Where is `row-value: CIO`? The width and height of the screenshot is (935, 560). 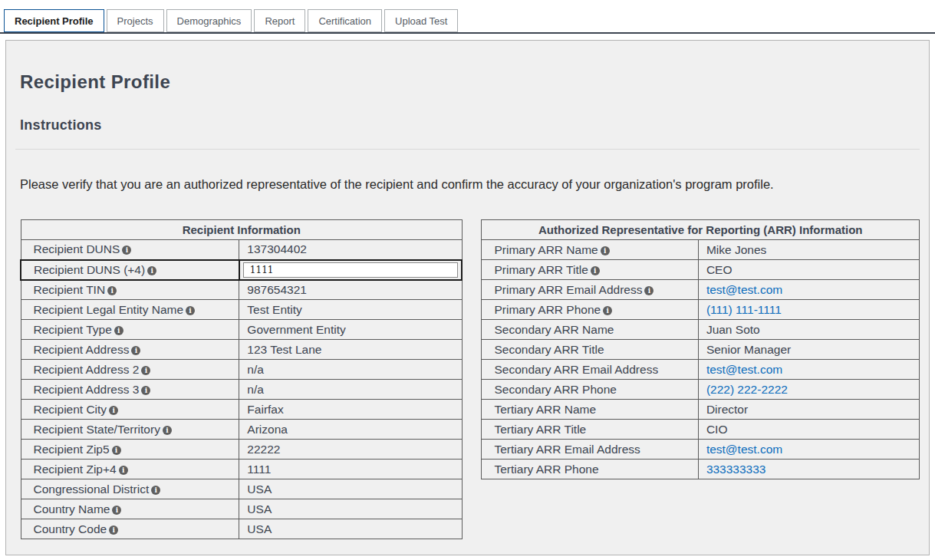 row-value: CIO is located at coordinates (717, 430).